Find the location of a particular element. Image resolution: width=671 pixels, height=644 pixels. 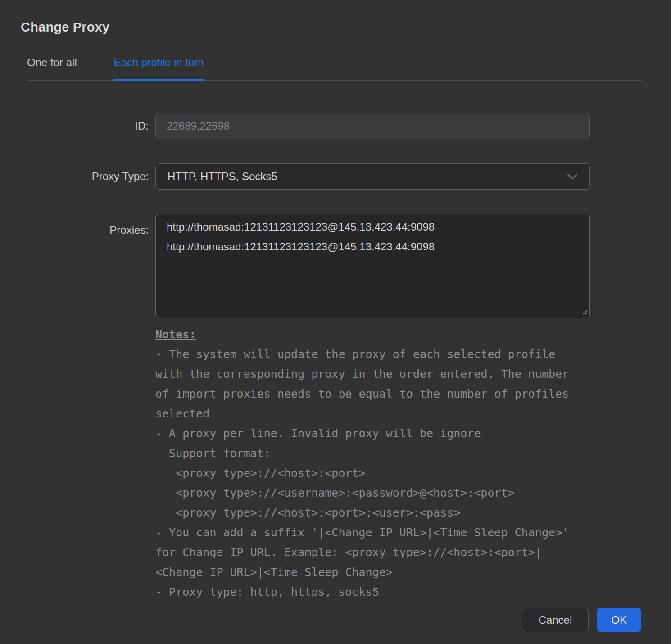

note-line: - You can add a suffix '|<Change IP URL>… is located at coordinates (413, 533).